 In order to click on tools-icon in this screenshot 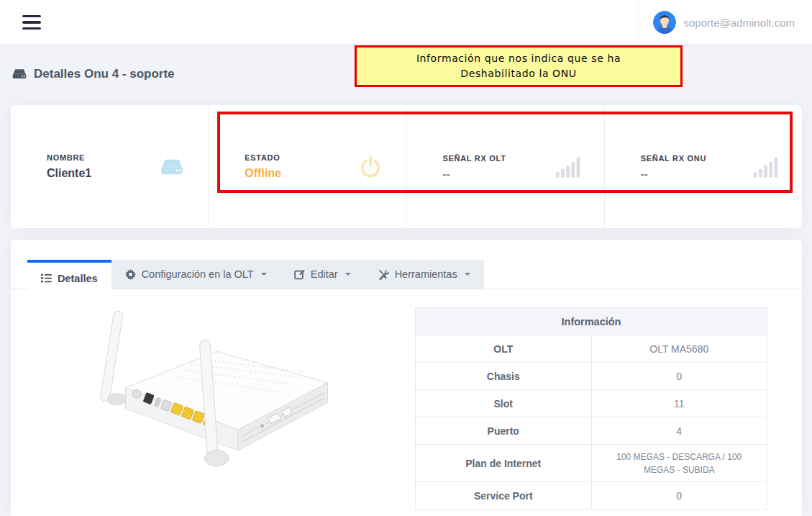, I will do `click(384, 275)`.